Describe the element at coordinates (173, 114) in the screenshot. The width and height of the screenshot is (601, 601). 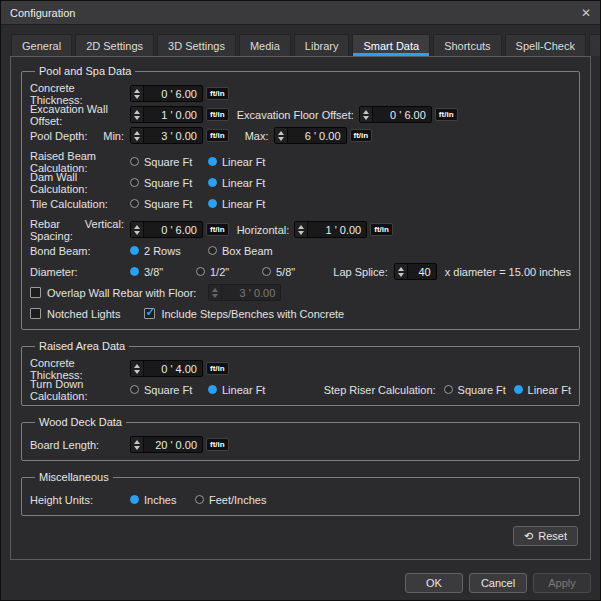
I see `excavation-wall-offset-value: 1 ' 0.00` at that location.